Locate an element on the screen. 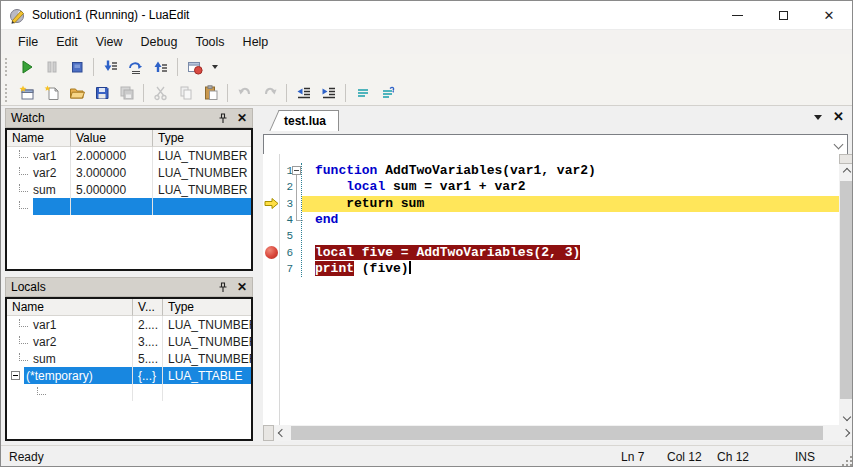  menu-tools: Tools is located at coordinates (210, 42).